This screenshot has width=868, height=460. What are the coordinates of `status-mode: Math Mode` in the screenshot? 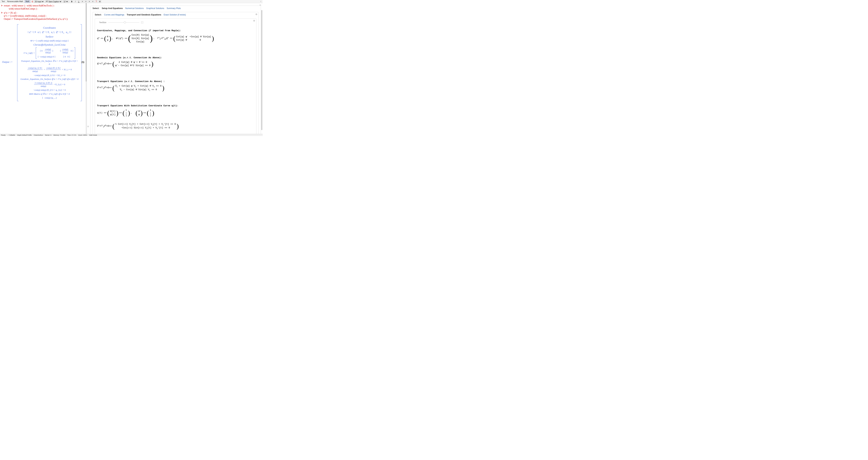 It's located at (93, 135).